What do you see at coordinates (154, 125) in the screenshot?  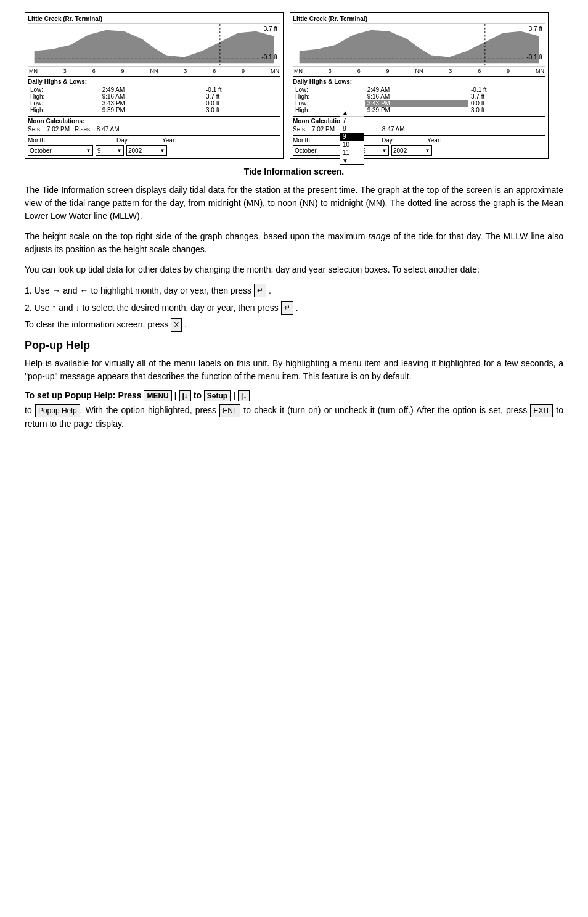 I see `screen1-moon: Moon Calculations: Sets: 7:02 PM Rises: …` at bounding box center [154, 125].